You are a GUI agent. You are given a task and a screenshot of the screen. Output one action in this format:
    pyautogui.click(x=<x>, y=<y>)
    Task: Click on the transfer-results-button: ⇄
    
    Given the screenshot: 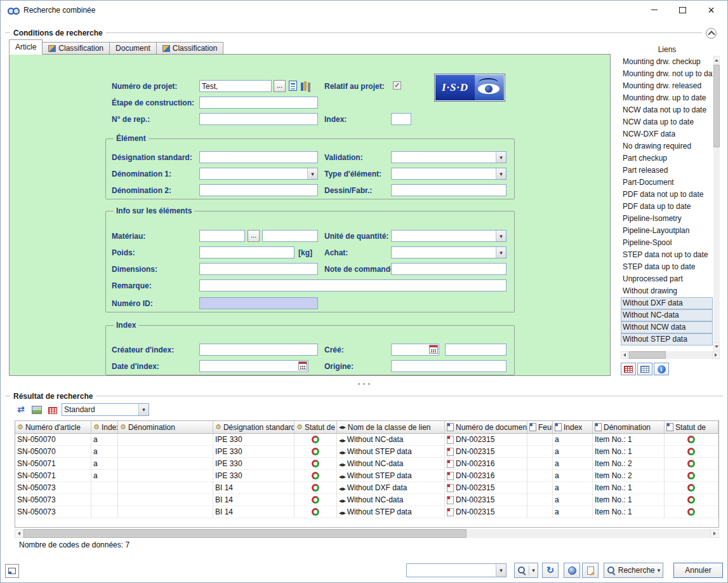 What is the action you would take?
    pyautogui.click(x=21, y=409)
    